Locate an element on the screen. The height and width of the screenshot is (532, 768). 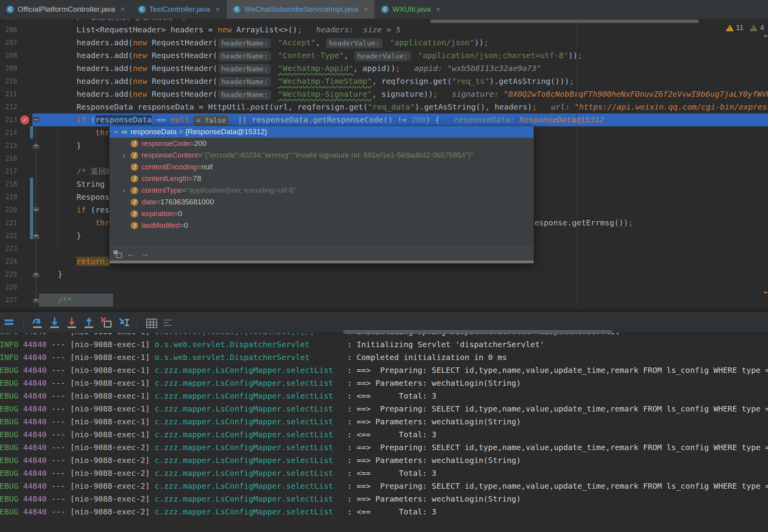
code-line: 209 headers.add(new RequestHeader(header… is located at coordinates (384, 69).